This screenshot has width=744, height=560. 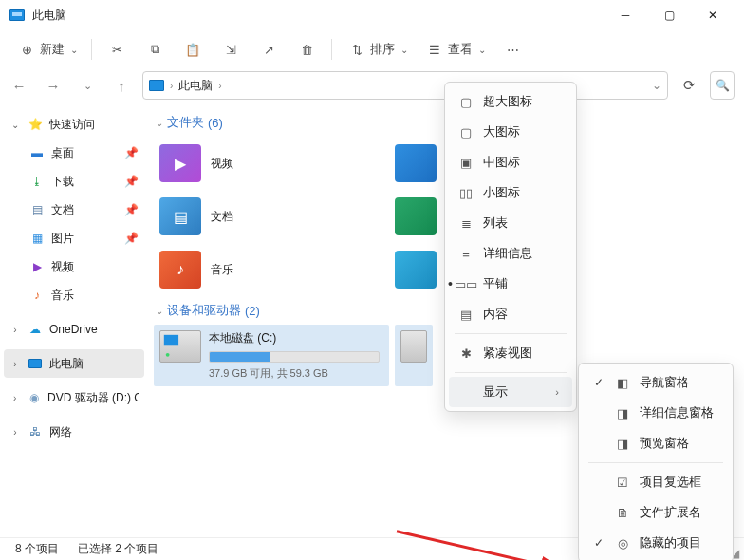 What do you see at coordinates (84, 224) in the screenshot?
I see `quick-access-children: ▬桌面📌 ⭳下载📌 ▤文档📌 ▦图片📌 ▶视频 ♪音乐` at bounding box center [84, 224].